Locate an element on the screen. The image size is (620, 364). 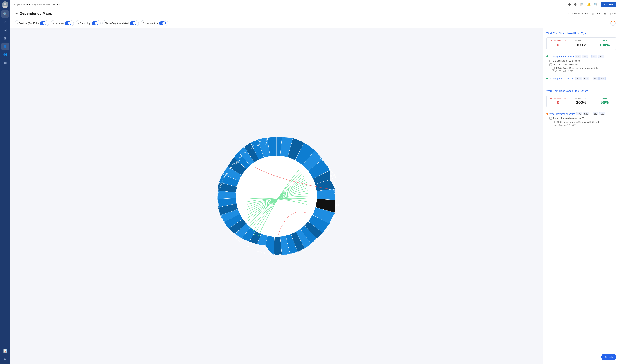
dep-link-3: WAX: Remove Analytics is located at coordinates (562, 114).